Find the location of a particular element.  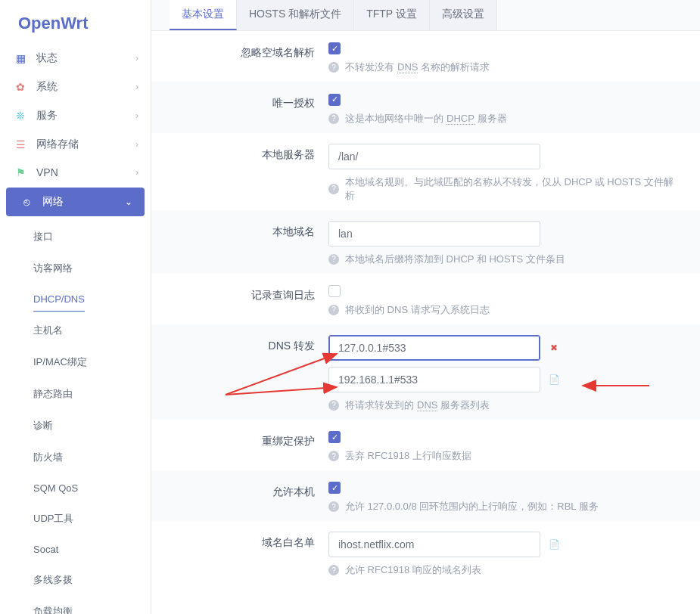

nav-network: ⎋ 网络 ⌄ is located at coordinates (76, 202).